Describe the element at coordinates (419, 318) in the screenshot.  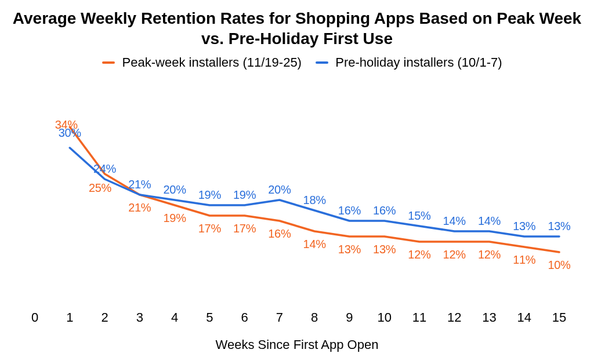
I see `x-tick: 11` at that location.